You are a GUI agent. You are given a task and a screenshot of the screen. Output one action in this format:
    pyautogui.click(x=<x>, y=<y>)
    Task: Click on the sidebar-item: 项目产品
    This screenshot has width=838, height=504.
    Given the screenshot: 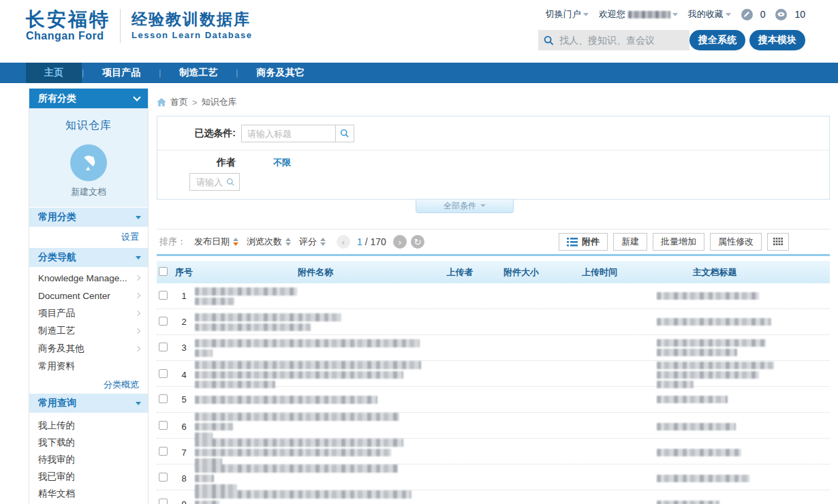 What is the action you would take?
    pyautogui.click(x=89, y=313)
    